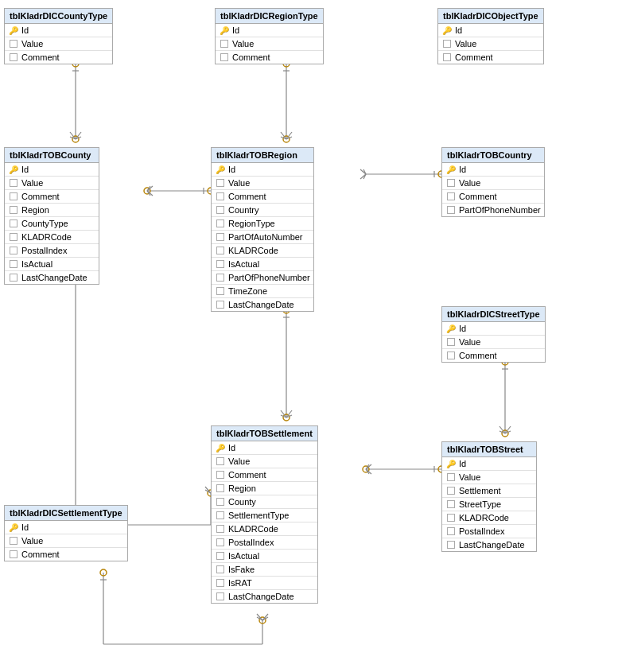 The height and width of the screenshot is (672, 618). Describe the element at coordinates (266, 237) in the screenshot. I see `field-name: PartOfAutoNumber` at that location.